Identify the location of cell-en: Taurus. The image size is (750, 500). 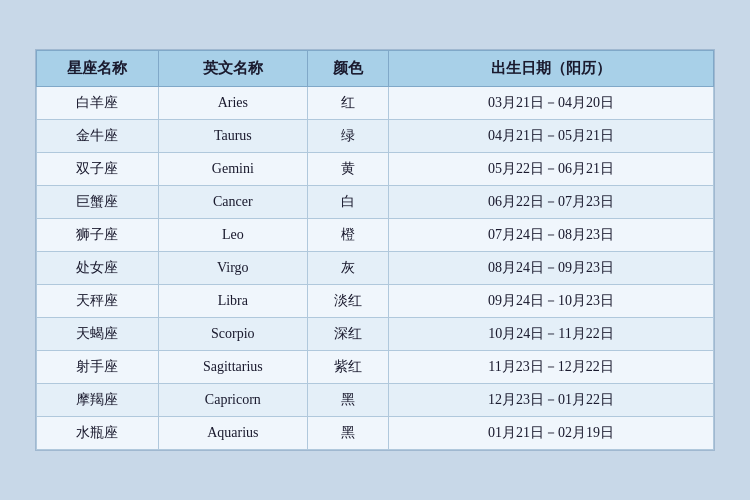
(232, 136).